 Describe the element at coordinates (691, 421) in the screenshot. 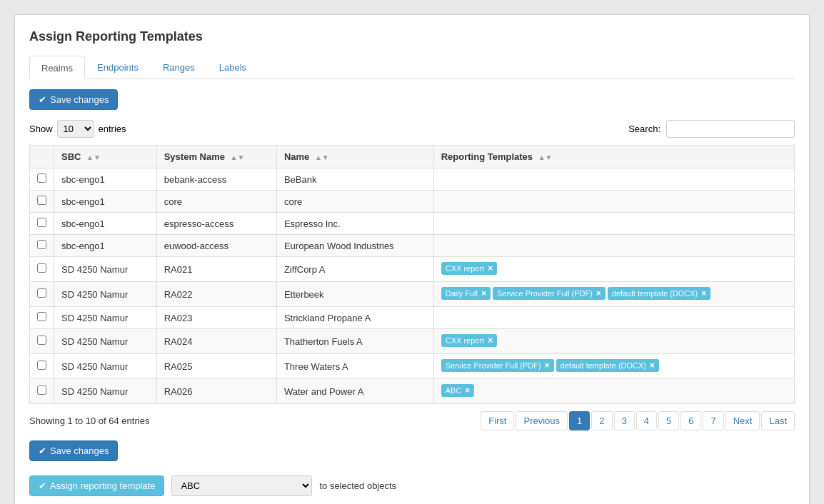

I see `page-number-btn: 6` at that location.